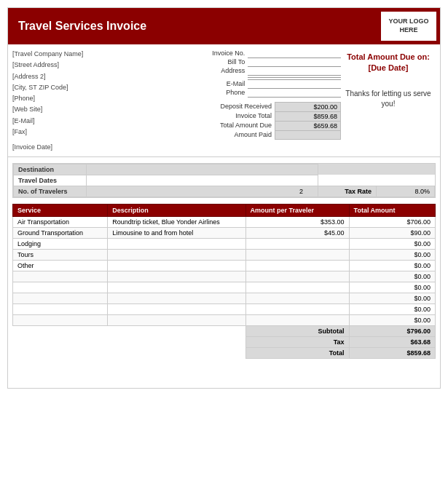 The height and width of the screenshot is (492, 448). What do you see at coordinates (235, 125) in the screenshot?
I see `total-amount-due-row-label: Total Amount Due` at bounding box center [235, 125].